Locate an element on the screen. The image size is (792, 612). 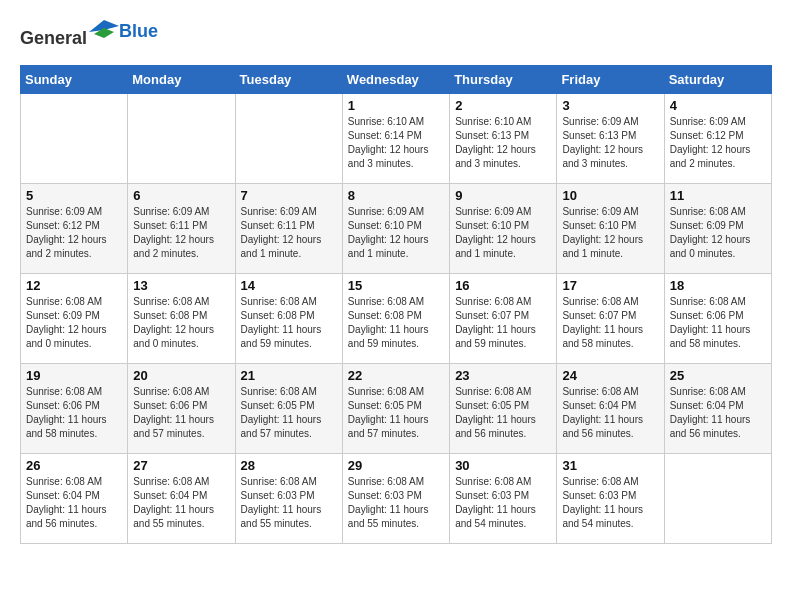
weekday-header-monday: Monday is located at coordinates (182, 80).